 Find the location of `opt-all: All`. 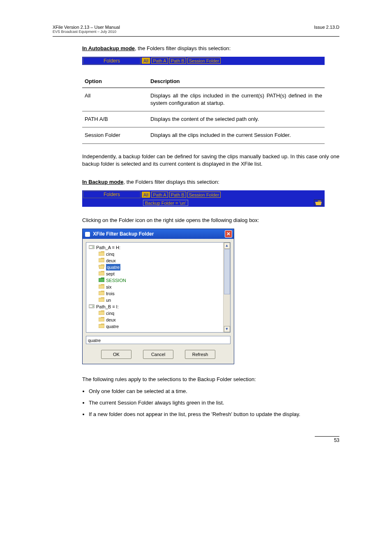

opt-all: All is located at coordinates (115, 99).